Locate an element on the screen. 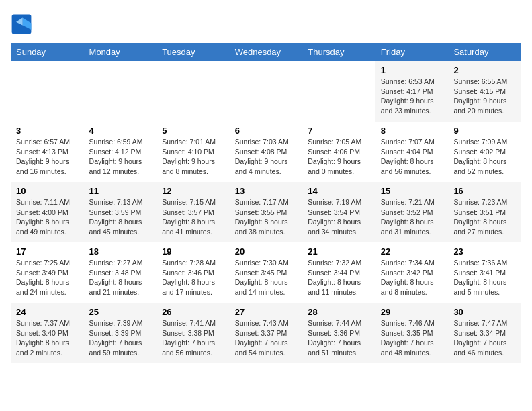 The height and width of the screenshot is (411, 532). calendar-cell: 7Sunrise: 7:05 AM Sunset: 4:06 PM Daylig… is located at coordinates (339, 152).